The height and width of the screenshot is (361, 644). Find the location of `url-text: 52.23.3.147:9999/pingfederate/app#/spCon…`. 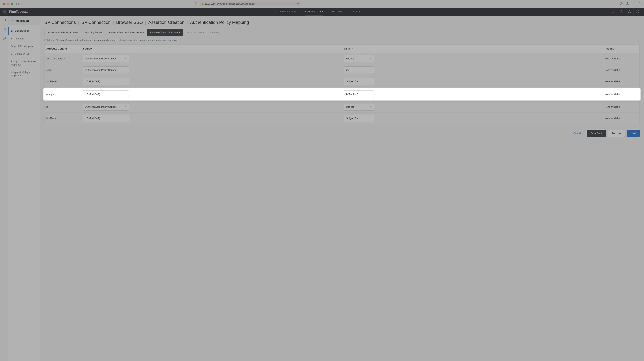

url-text: 52.23.3.147:9999/pingfederate/app#/spCon… is located at coordinates (230, 4).